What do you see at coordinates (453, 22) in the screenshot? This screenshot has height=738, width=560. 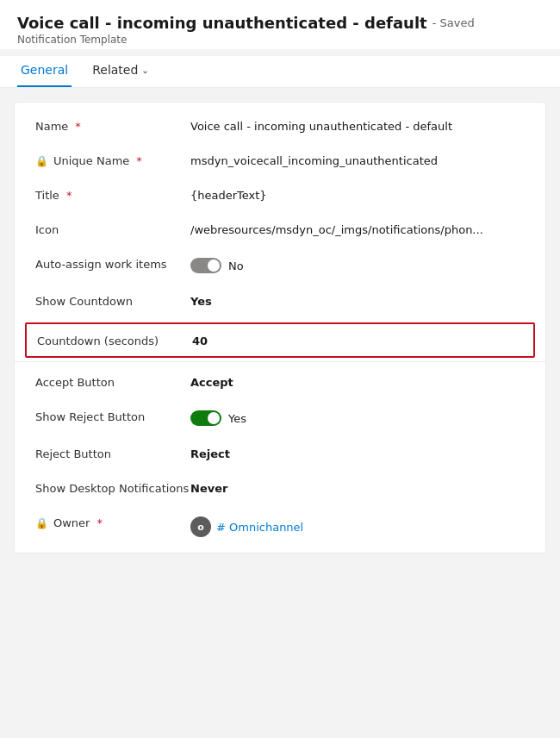 I see `saved-badge: - Saved` at bounding box center [453, 22].